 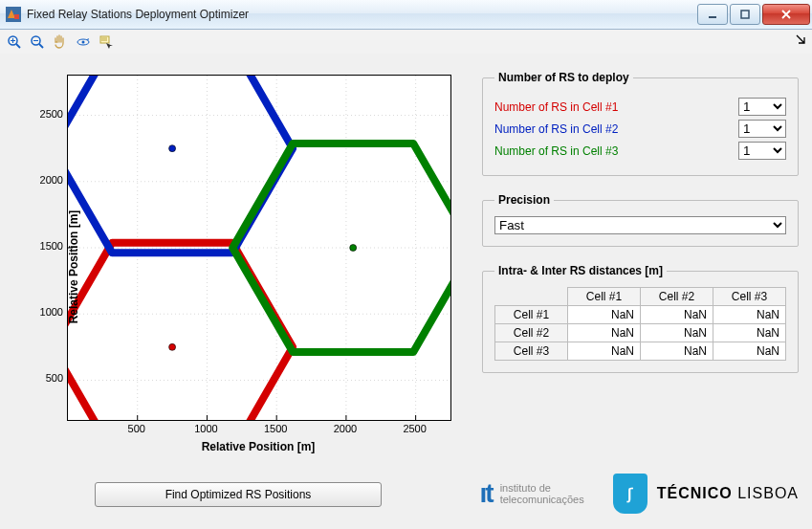 What do you see at coordinates (44, 312) in the screenshot?
I see `y-tick-label: 1000` at bounding box center [44, 312].